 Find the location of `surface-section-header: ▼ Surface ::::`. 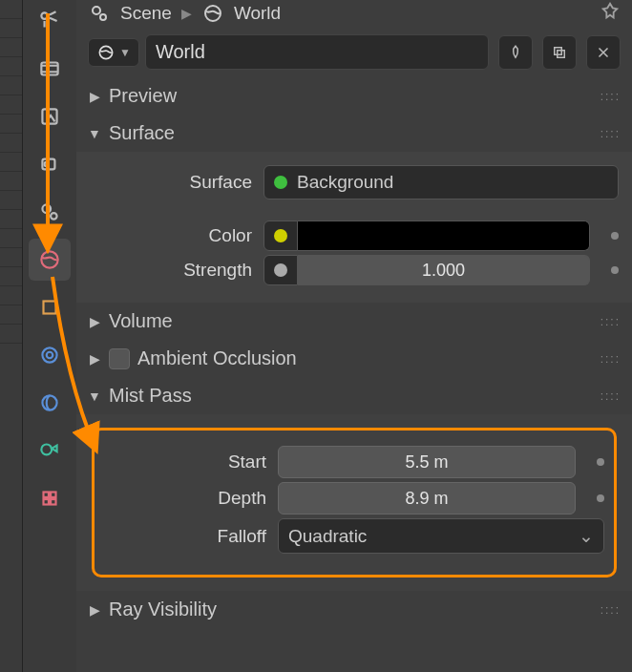

surface-section-header: ▼ Surface :::: is located at coordinates (354, 134).